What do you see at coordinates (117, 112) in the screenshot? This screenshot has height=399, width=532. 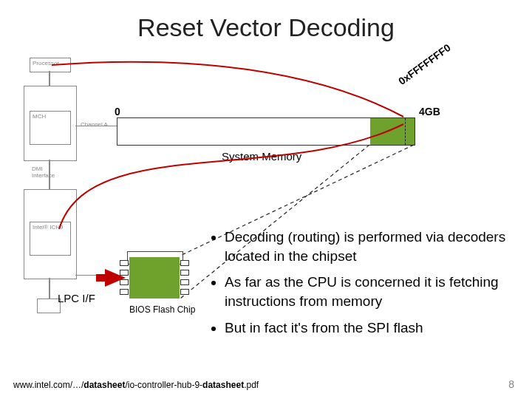 I see `mem-zero-label: 0` at bounding box center [117, 112].